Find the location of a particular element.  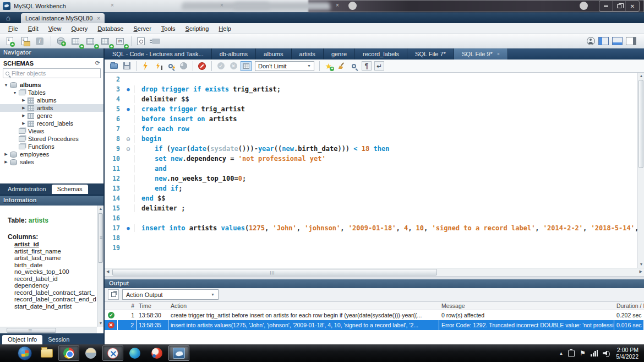

open-file-icon is located at coordinates (114, 66).